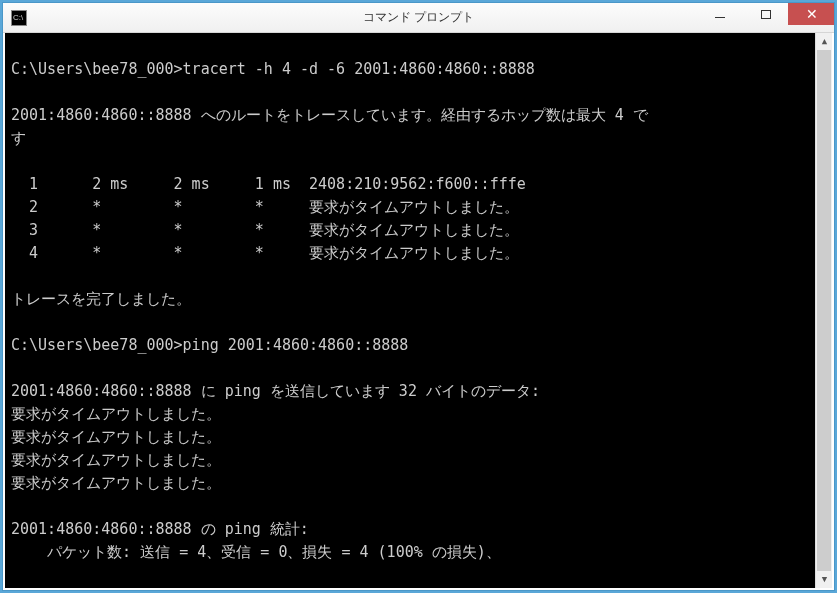 Image resolution: width=837 pixels, height=593 pixels. I want to click on scrollbar: ▲ ▼, so click(824, 310).